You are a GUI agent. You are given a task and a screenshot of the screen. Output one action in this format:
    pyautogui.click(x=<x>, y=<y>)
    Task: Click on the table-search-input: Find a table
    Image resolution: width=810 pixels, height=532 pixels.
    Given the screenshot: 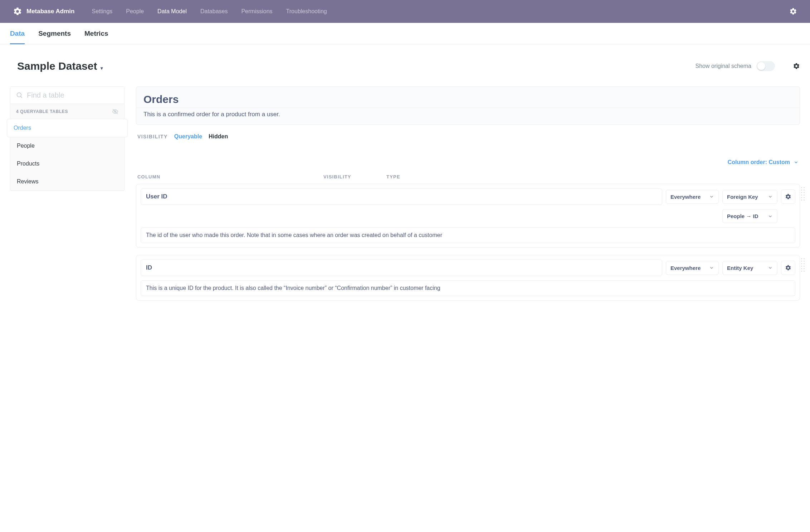 What is the action you would take?
    pyautogui.click(x=67, y=95)
    